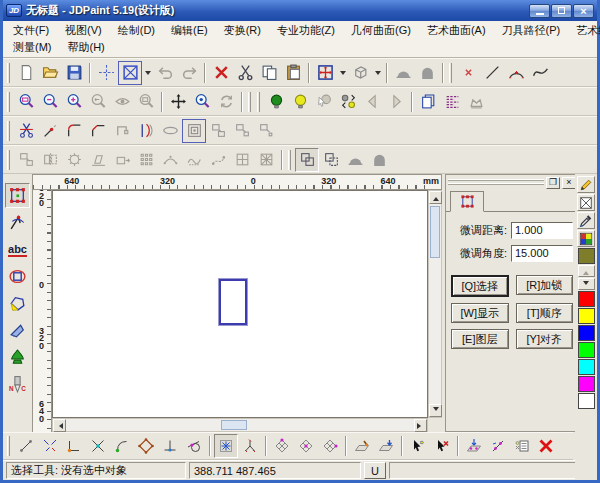 The width and height of the screenshot is (600, 483). I want to click on display-button: [W]显示, so click(480, 313).